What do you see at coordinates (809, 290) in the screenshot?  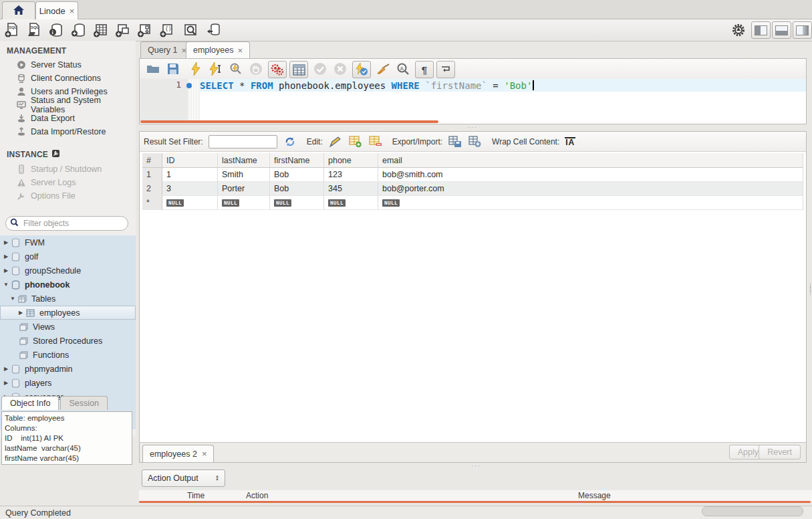 I see `right-splitter-grip: ⋮⋮⋮` at bounding box center [809, 290].